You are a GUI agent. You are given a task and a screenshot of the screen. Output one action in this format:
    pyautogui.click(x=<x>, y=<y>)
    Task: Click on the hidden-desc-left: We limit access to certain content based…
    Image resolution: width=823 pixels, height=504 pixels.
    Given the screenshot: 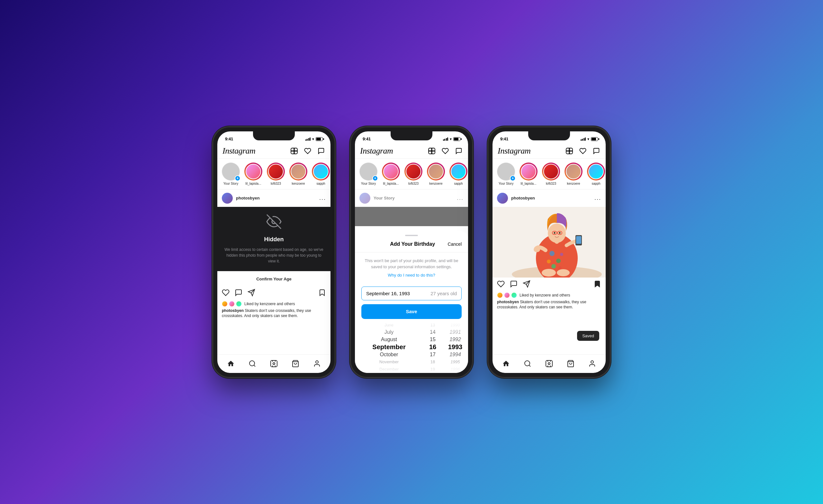 What is the action you would take?
    pyautogui.click(x=274, y=255)
    